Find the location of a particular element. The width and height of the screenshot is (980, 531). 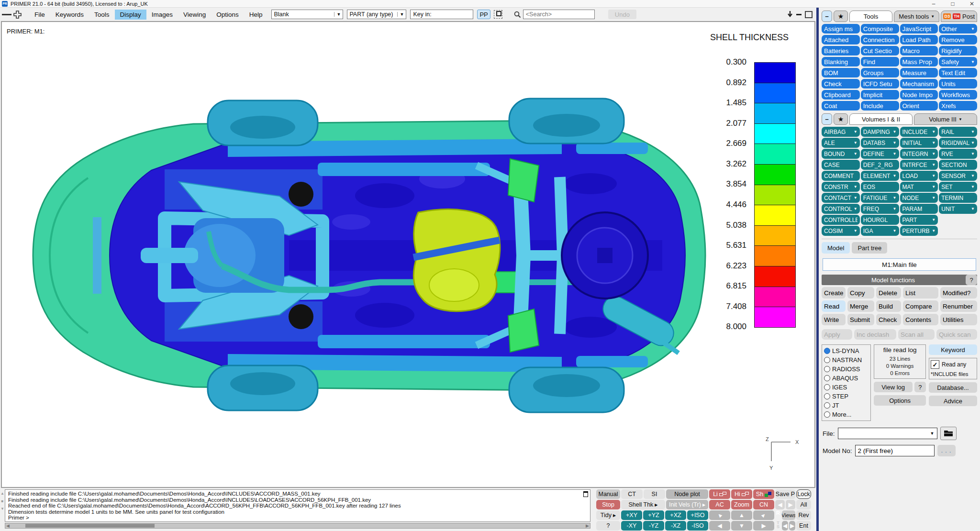

tool-remove: Remove is located at coordinates (958, 40).